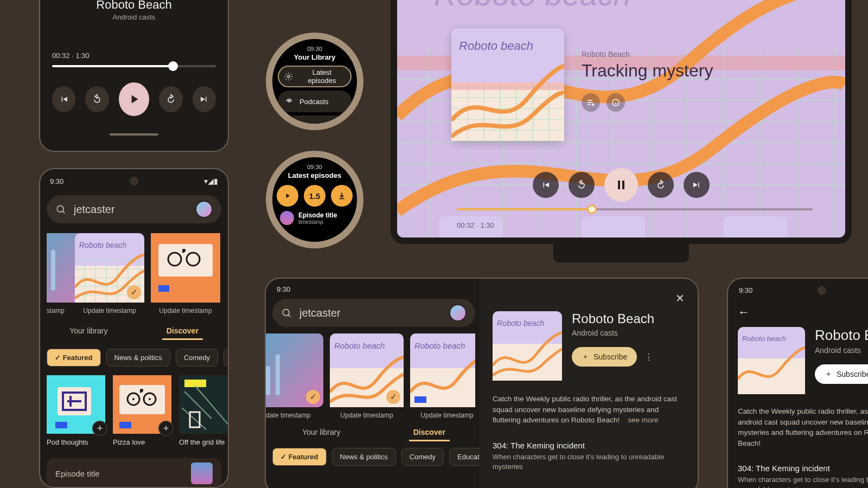 The image size is (868, 488). What do you see at coordinates (315, 218) in the screenshot?
I see `watch-episode-item: Episode title timestamp` at bounding box center [315, 218].